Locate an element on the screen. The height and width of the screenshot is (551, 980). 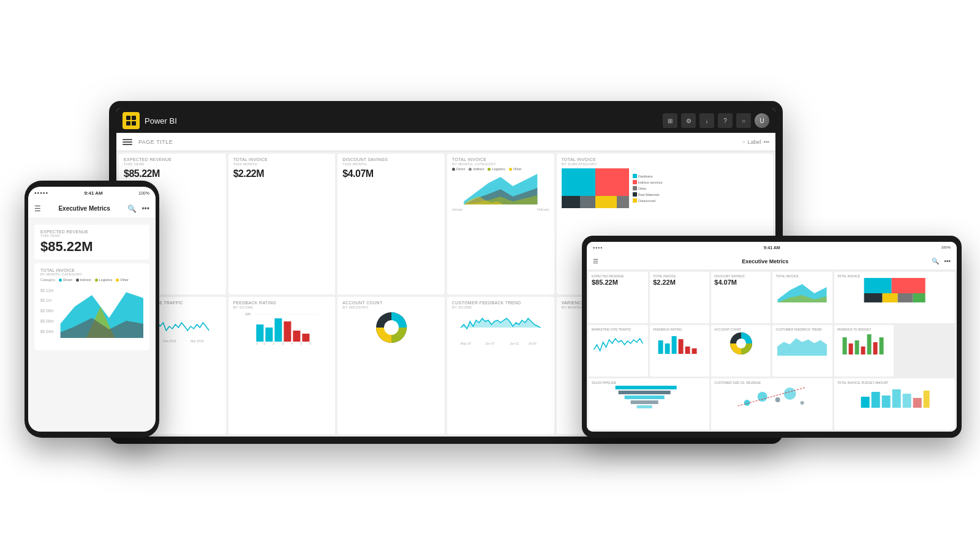
tab-pie-chart is located at coordinates (741, 343).